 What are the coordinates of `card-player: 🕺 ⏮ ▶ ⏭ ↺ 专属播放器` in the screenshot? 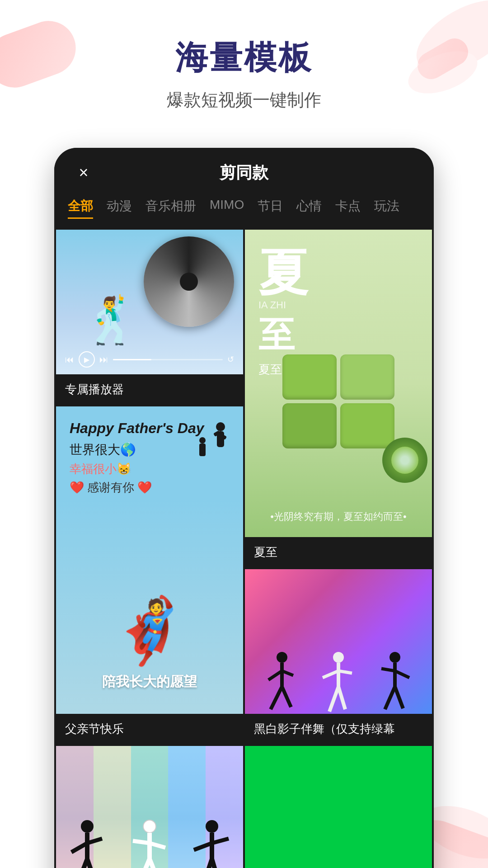 It's located at (150, 317).